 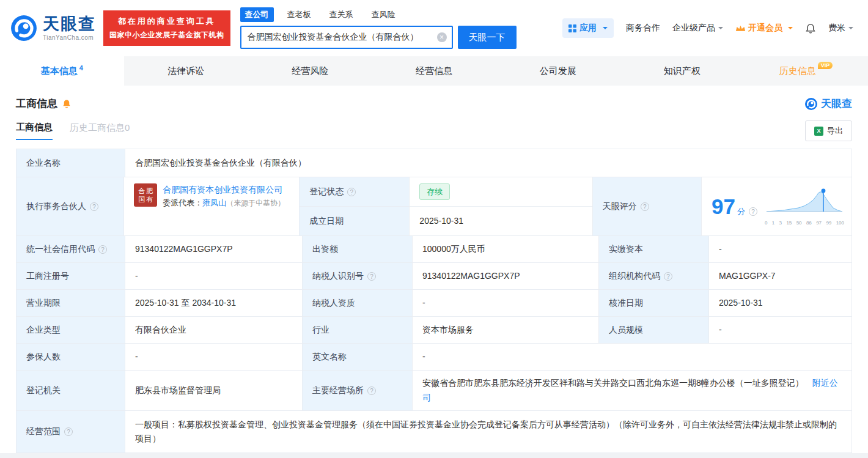 What do you see at coordinates (841, 28) in the screenshot?
I see `nav-user: 费米` at bounding box center [841, 28].